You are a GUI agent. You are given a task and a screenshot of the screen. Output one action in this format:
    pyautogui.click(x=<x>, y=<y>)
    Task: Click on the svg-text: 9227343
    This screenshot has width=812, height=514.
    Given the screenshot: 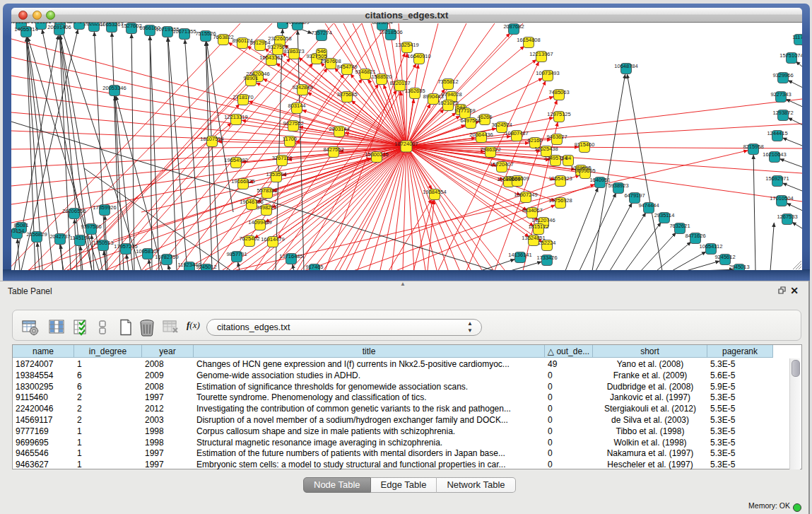 What is the action you would take?
    pyautogui.click(x=780, y=95)
    